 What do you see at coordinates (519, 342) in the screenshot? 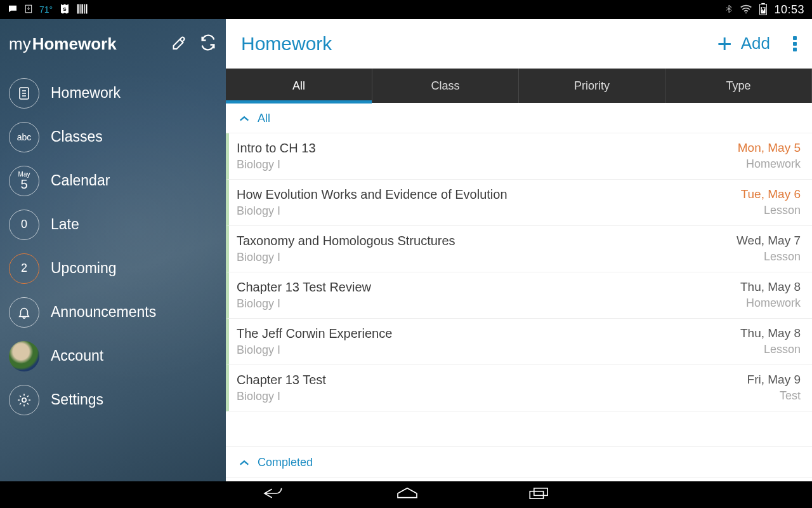
I see `assignment-row: The Jeff Corwin ExperienceBiology IThu, …` at bounding box center [519, 342].